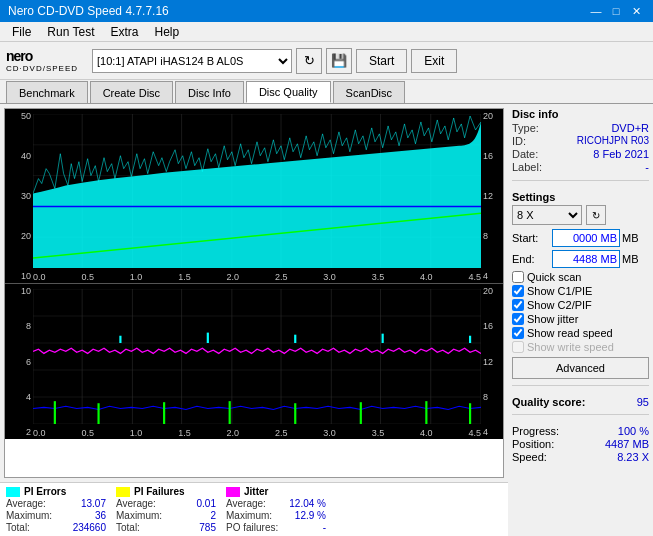 The image size is (653, 536). I want to click on nero-logo: nero CD·DVD/SPEED, so click(42, 60).